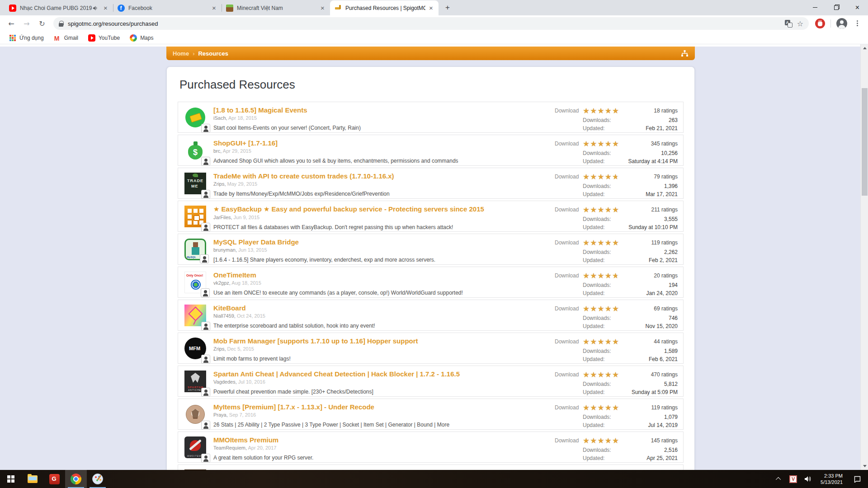 This screenshot has width=868, height=488. I want to click on tray-expand-icon, so click(779, 479).